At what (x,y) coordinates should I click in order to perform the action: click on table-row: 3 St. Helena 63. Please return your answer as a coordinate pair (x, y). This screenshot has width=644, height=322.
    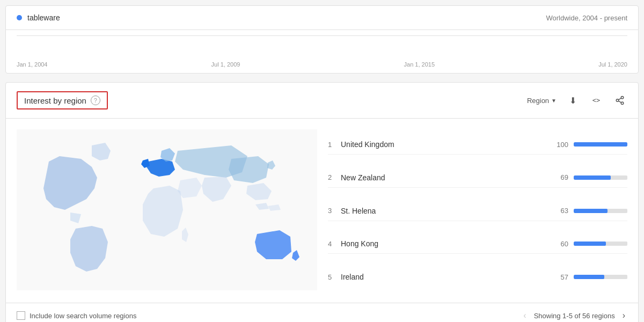
    Looking at the image, I should click on (478, 211).